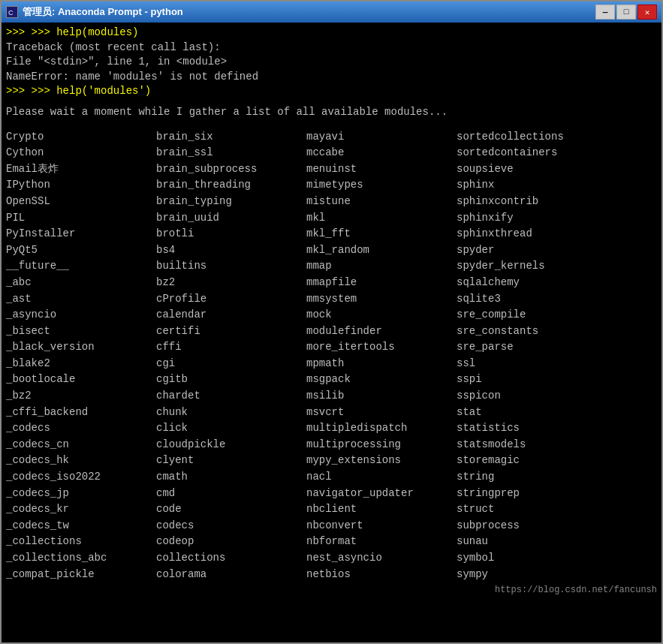  Describe the element at coordinates (81, 185) in the screenshot. I see `module-cell: IPython` at that location.